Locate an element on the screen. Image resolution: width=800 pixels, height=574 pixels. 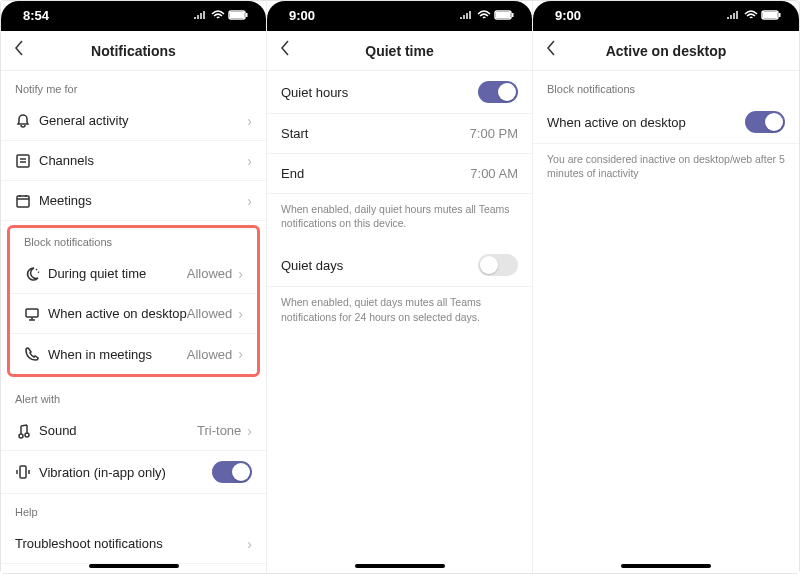
row-in-meetings: When in meetings Allowed › is located at coordinates (134, 354).